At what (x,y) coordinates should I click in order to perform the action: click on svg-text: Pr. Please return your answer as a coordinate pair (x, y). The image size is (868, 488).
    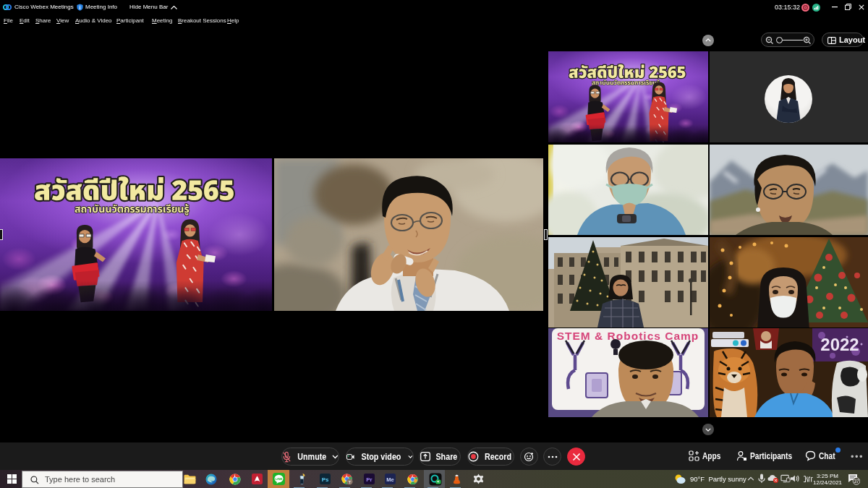
    Looking at the image, I should click on (369, 480).